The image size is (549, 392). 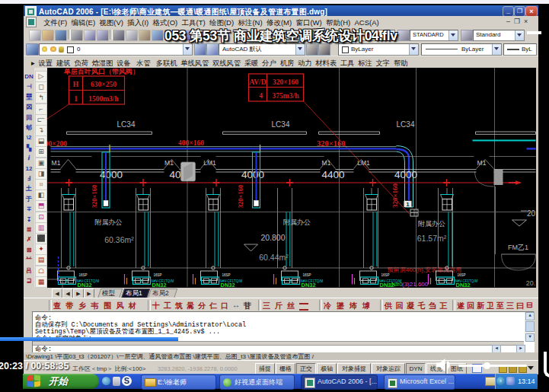 I want to click on svg-text: H, so click(x=75, y=84).